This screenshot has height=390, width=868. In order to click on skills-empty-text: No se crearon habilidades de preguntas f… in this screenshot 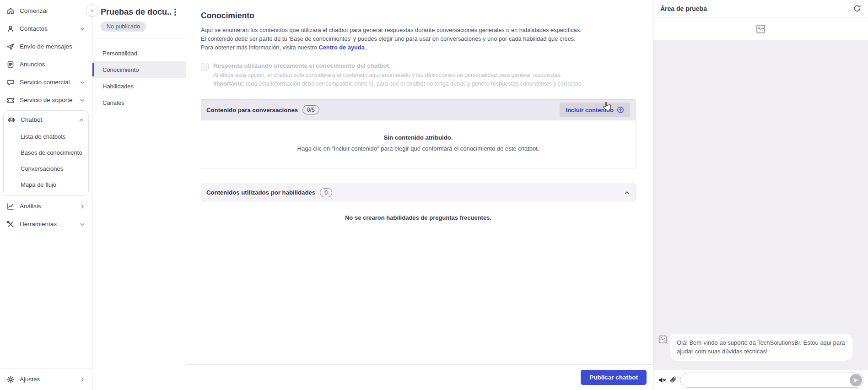, I will do `click(418, 218)`.